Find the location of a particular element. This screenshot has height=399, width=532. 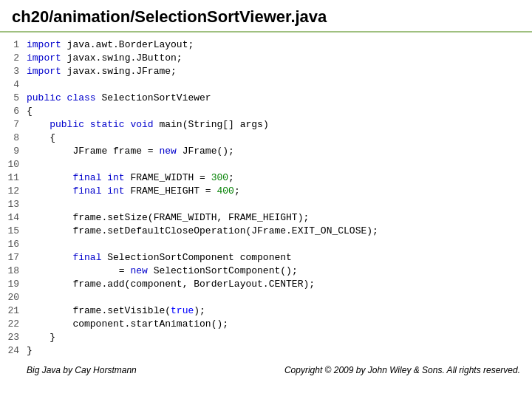

table-row: 17 final SelectionSortComponent componen… is located at coordinates (266, 258).